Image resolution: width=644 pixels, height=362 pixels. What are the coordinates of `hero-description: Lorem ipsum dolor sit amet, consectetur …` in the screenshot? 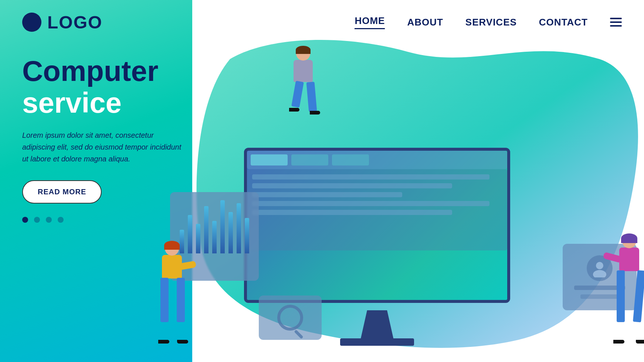 It's located at (104, 147).